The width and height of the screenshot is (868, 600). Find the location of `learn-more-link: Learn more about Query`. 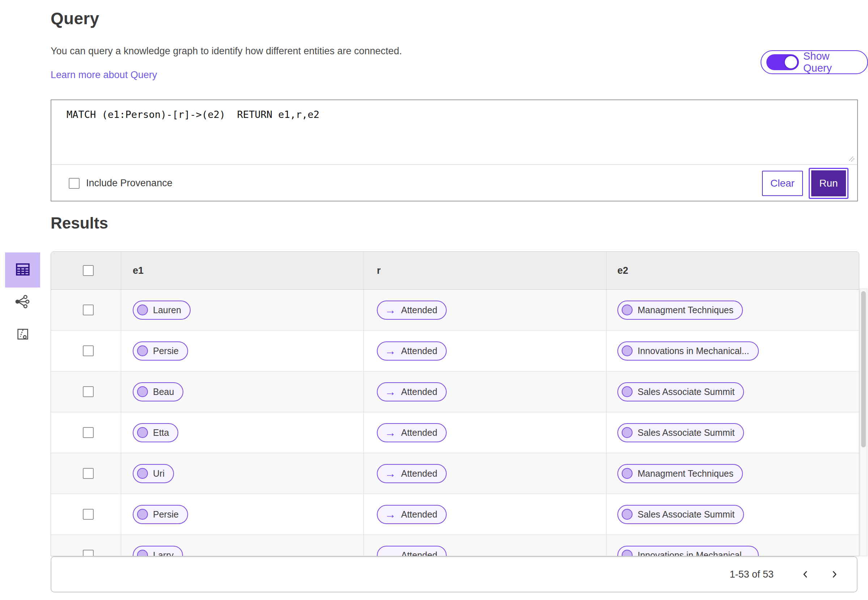

learn-more-link: Learn more about Query is located at coordinates (104, 75).